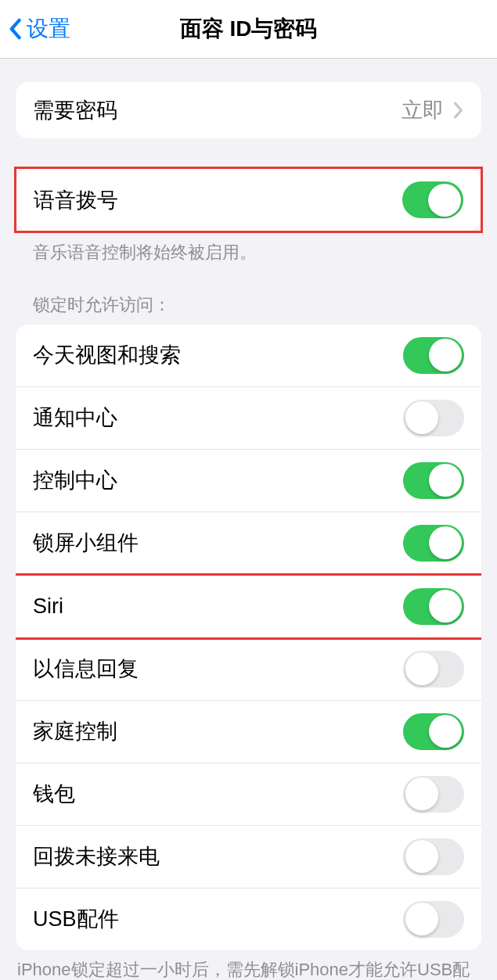 The width and height of the screenshot is (497, 980). Describe the element at coordinates (75, 418) in the screenshot. I see `lock-access-label: 通知中心` at that location.